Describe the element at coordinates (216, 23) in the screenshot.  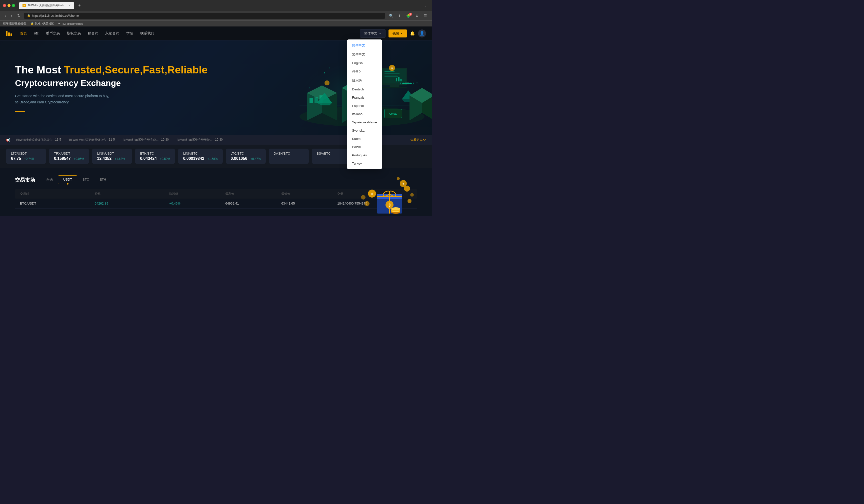
I see `bookmarks-bar: 程序搭建/开发/修复 🔒 认准->天美社区 ✈ TG: @tianmeibbs` at that location.